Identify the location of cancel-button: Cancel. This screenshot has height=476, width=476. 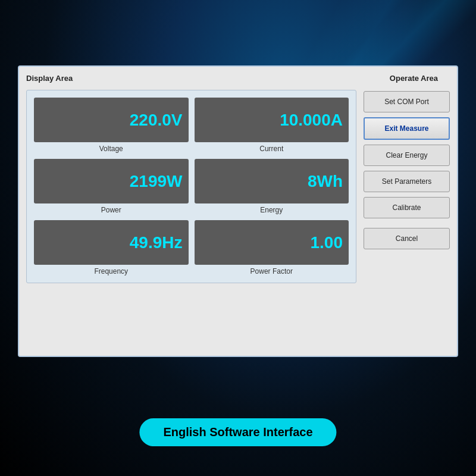
(407, 239).